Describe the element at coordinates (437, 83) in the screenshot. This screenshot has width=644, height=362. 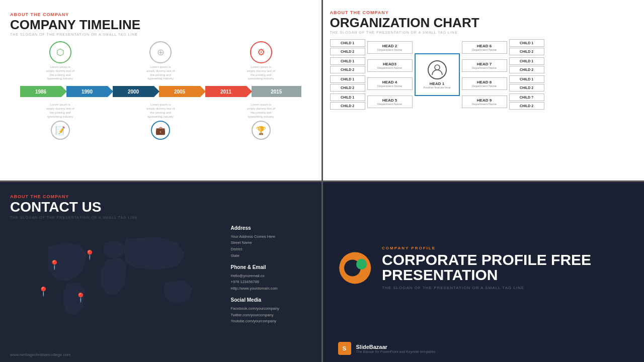
I see `center-name: HEAD 1` at that location.